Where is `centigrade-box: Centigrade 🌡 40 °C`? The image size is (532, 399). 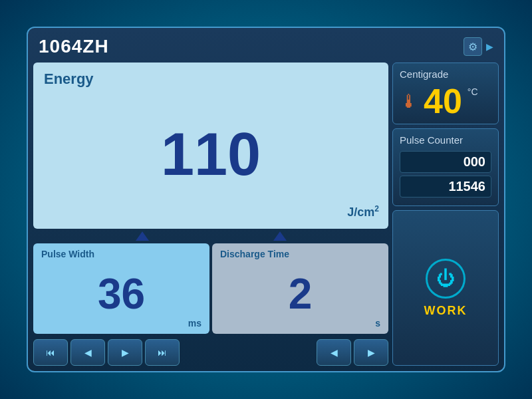 centigrade-box: Centigrade 🌡 40 °C is located at coordinates (446, 93).